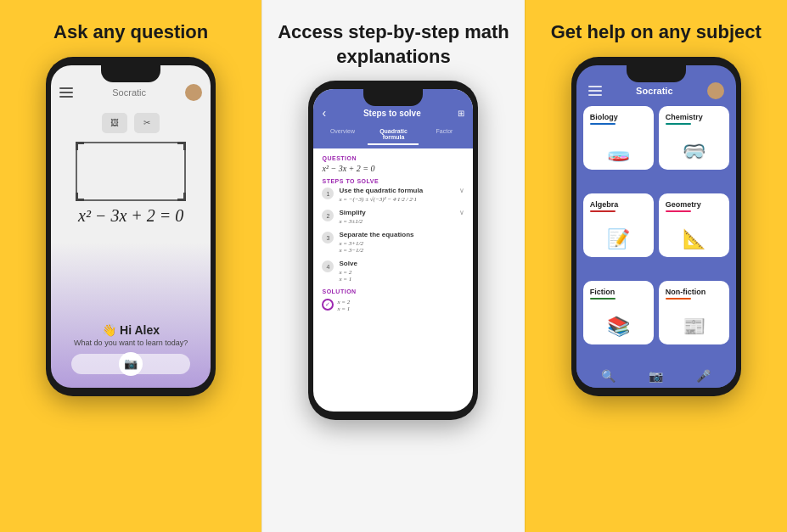 The height and width of the screenshot is (532, 787). I want to click on step-row-4: 4 Solve x = 2 x = 1, so click(393, 272).